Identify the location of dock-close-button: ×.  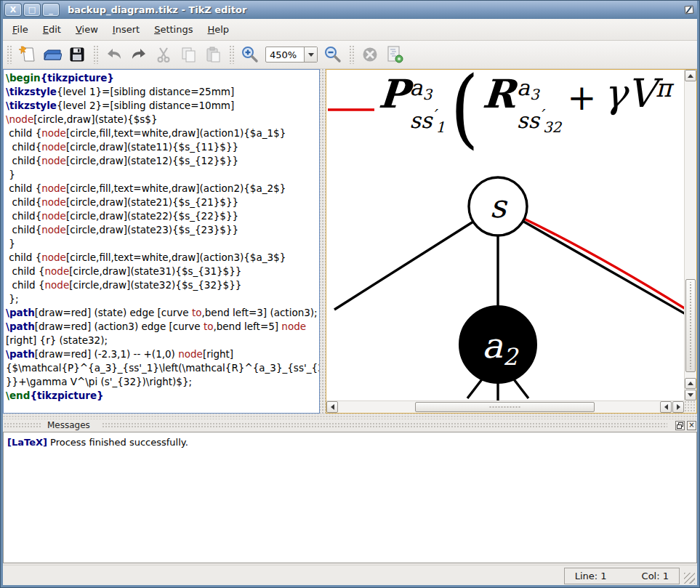
(692, 426).